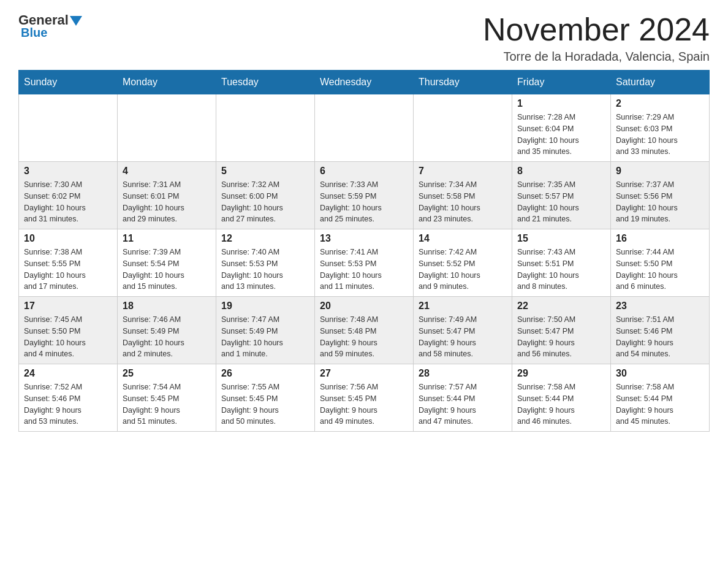 This screenshot has height=563, width=728. What do you see at coordinates (364, 306) in the screenshot?
I see `day-number: 20` at bounding box center [364, 306].